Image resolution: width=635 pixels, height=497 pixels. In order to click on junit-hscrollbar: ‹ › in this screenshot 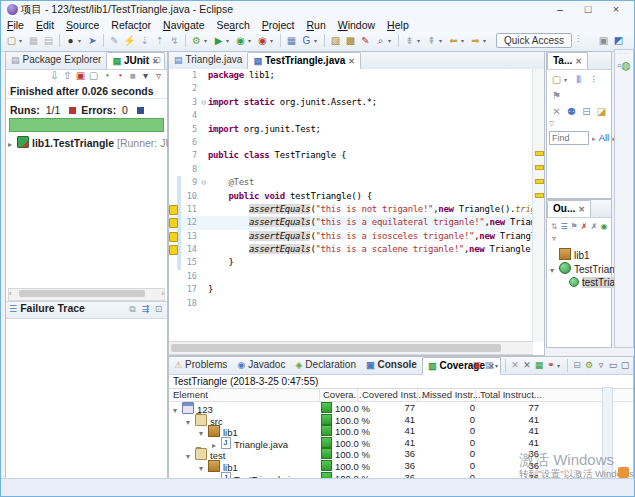, I will do `click(86, 294)`.